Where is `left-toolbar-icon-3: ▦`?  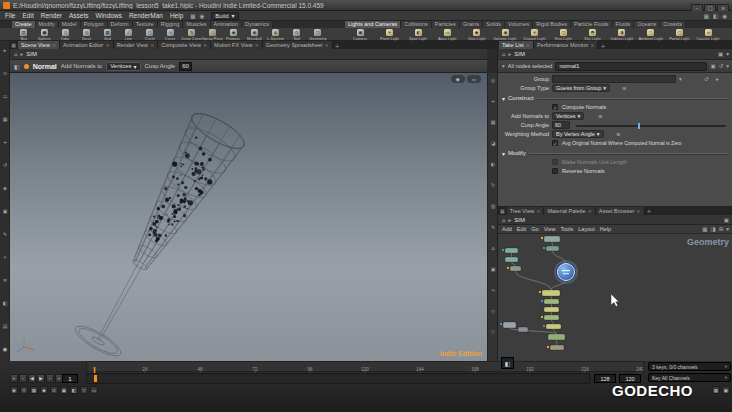 left-toolbar-icon-3: ▦ is located at coordinates (5, 119).